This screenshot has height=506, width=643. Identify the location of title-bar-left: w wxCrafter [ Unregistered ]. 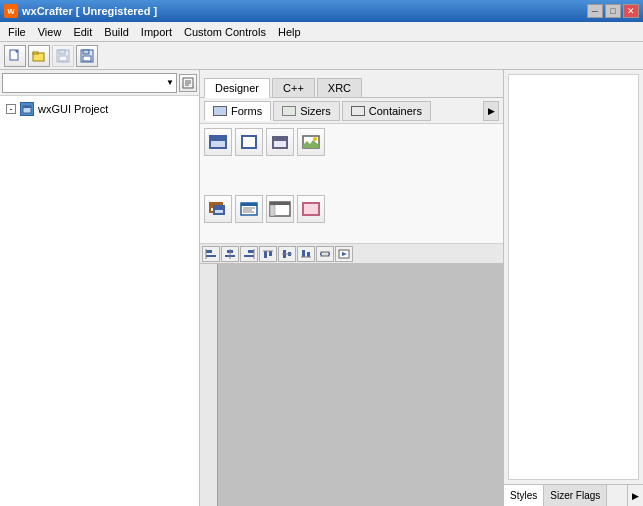
(80, 11).